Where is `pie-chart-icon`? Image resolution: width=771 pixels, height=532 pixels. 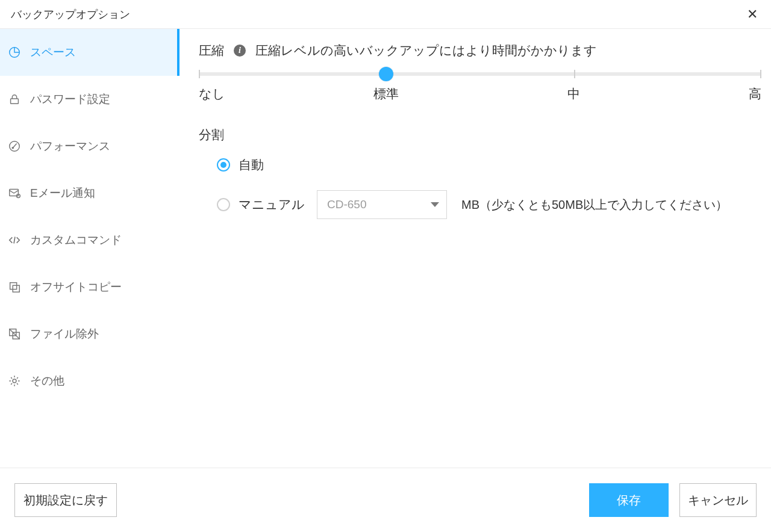 pie-chart-icon is located at coordinates (14, 52).